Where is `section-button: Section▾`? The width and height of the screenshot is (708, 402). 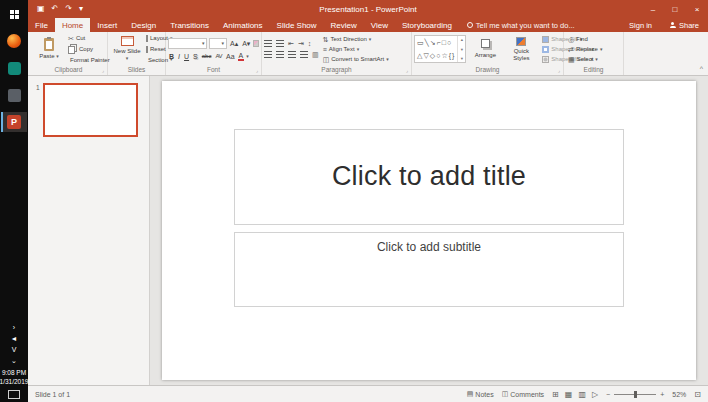 section-button: Section▾ is located at coordinates (154, 60).